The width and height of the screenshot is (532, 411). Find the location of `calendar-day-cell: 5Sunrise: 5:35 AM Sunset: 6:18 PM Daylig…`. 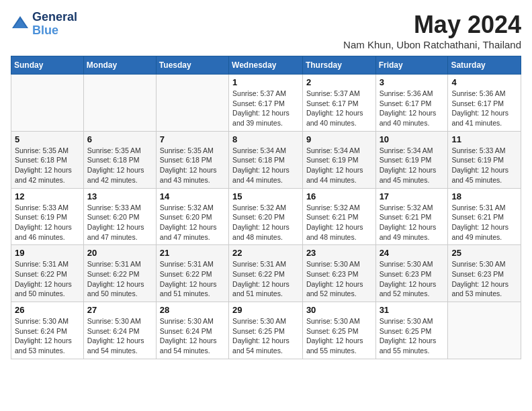

calendar-day-cell: 5Sunrise: 5:35 AM Sunset: 6:18 PM Daylig… is located at coordinates (48, 160).